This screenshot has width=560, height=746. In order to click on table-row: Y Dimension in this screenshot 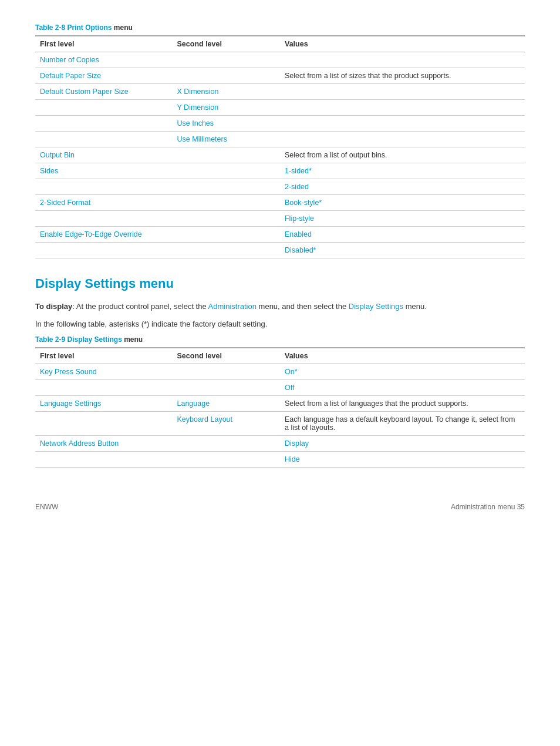, I will do `click(280, 108)`.